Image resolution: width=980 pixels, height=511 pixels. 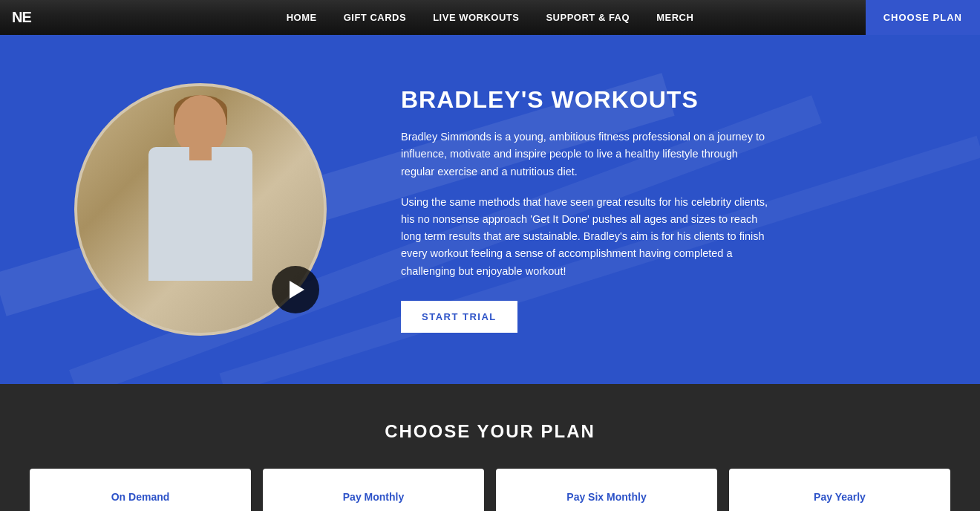 I want to click on hero-description-2: Using the same methods that have seen gr…, so click(x=587, y=237).